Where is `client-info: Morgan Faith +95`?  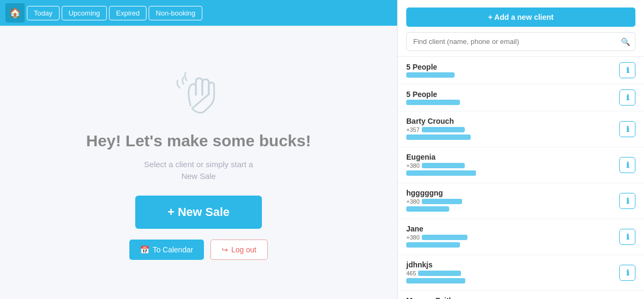 client-info: Morgan Faith +95 is located at coordinates (510, 298).